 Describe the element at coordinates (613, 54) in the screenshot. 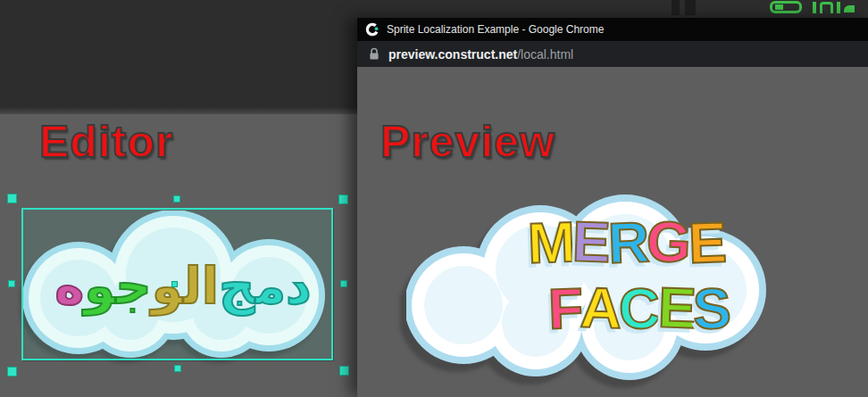

I see `chrome-urlbar: preview.construct.net/local.html` at that location.